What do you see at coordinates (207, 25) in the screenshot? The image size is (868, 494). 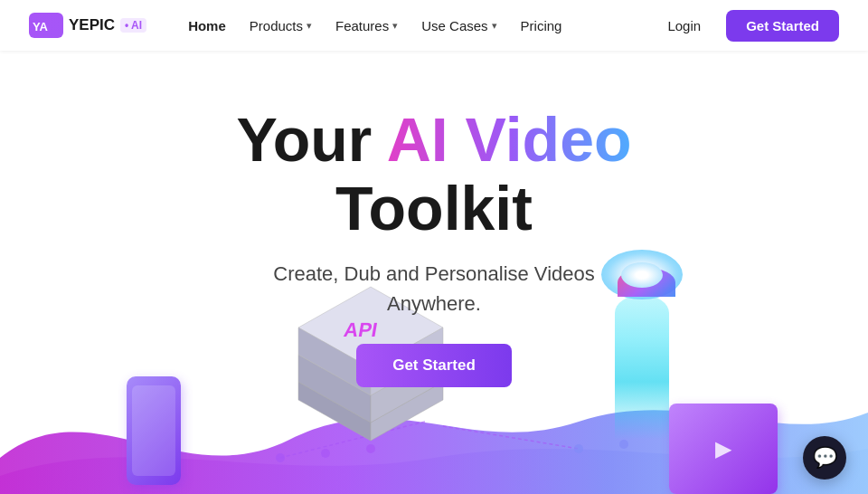 I see `nav-home: Home` at bounding box center [207, 25].